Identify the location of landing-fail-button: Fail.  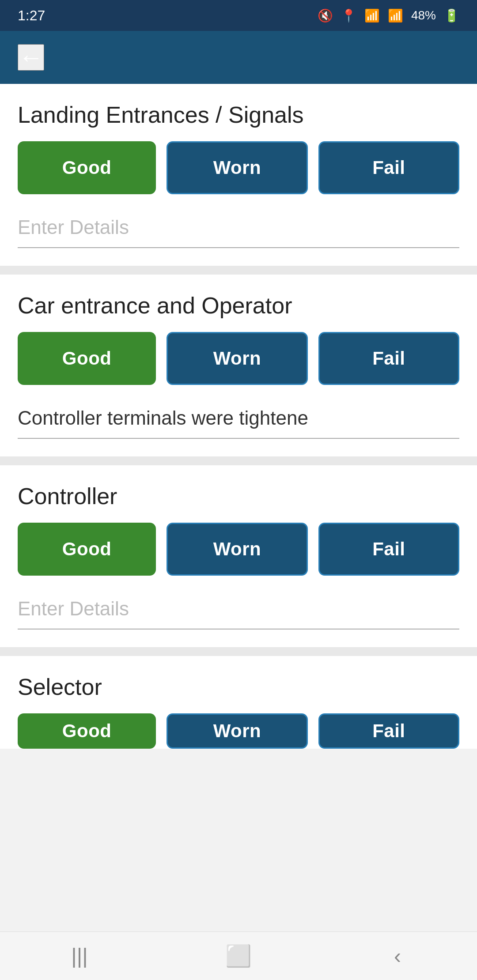
(389, 168).